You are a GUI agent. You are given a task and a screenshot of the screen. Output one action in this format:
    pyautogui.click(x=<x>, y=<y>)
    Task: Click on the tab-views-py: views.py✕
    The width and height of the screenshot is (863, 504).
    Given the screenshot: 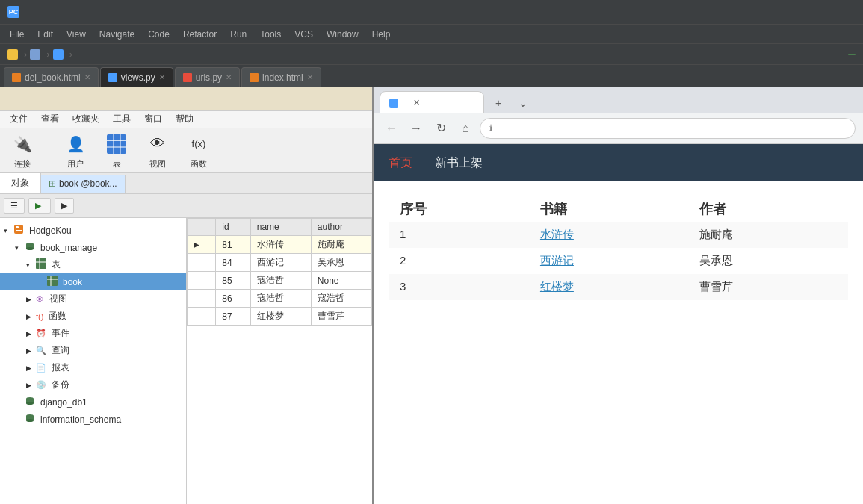 What is the action you would take?
    pyautogui.click(x=137, y=77)
    